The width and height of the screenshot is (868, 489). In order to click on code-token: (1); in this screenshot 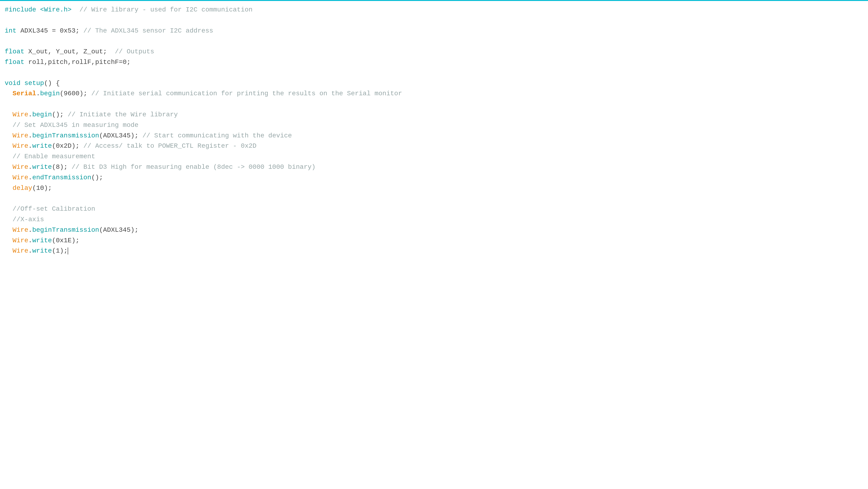, I will do `click(60, 251)`.